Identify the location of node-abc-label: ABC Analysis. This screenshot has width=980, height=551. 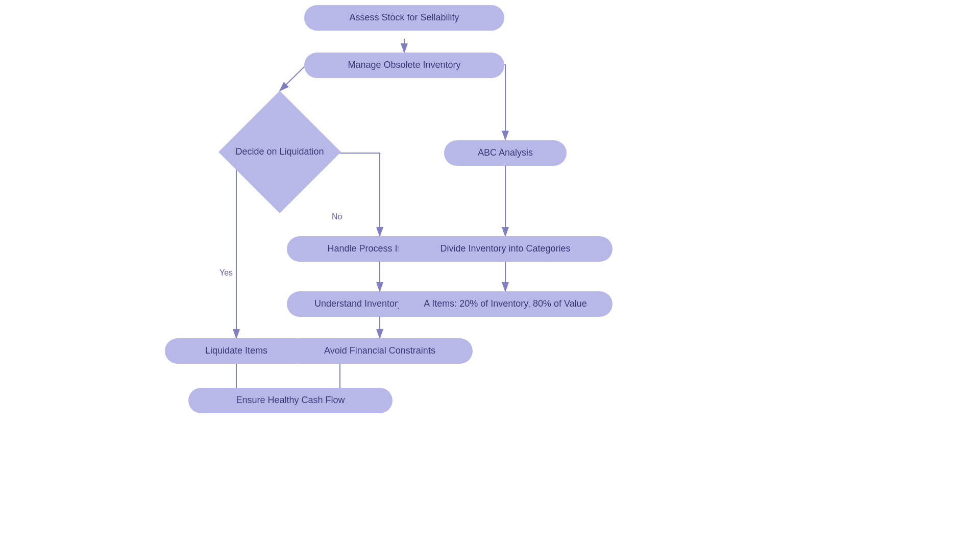
(505, 153).